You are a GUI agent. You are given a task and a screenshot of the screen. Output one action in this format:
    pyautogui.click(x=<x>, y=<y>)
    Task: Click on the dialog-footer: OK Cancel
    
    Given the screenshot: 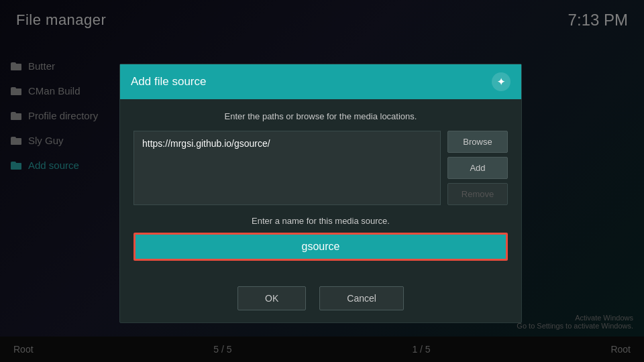 What is the action you would take?
    pyautogui.click(x=321, y=304)
    